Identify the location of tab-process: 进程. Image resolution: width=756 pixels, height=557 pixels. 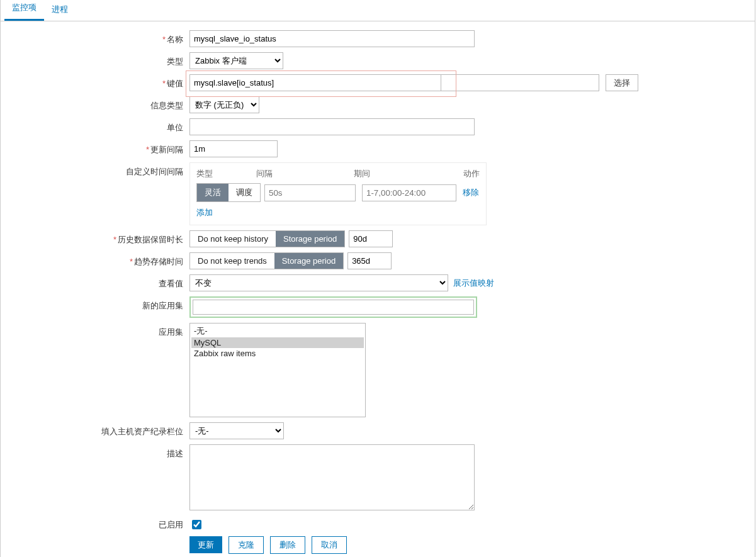
(60, 10).